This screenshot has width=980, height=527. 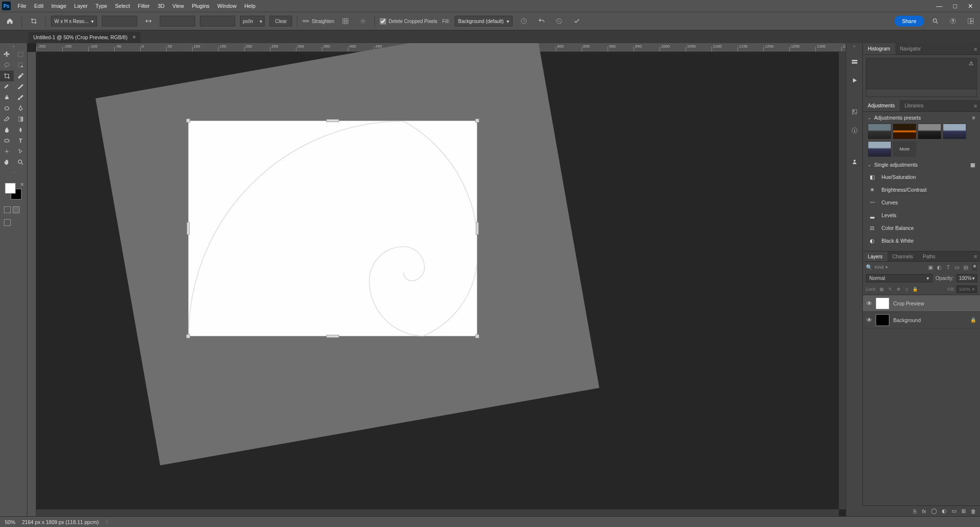 What do you see at coordinates (345, 21) in the screenshot?
I see `overlay-options-icon` at bounding box center [345, 21].